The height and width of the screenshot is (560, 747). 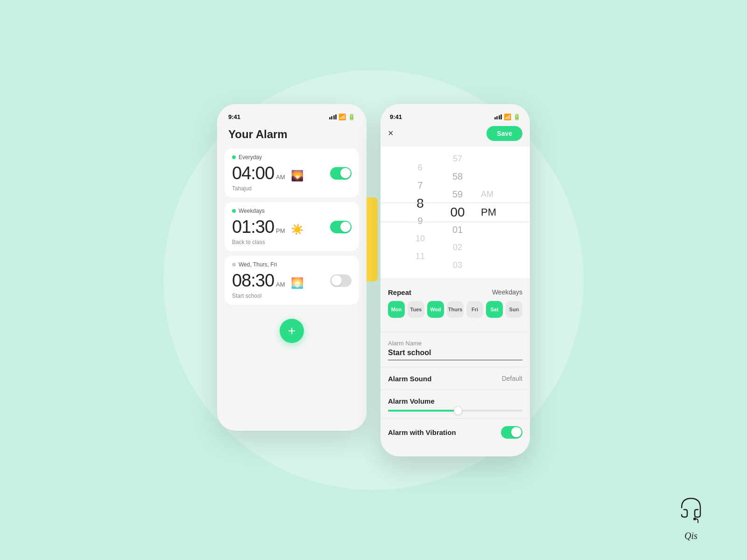 What do you see at coordinates (400, 292) in the screenshot?
I see `repeat-label: Repeat` at bounding box center [400, 292].